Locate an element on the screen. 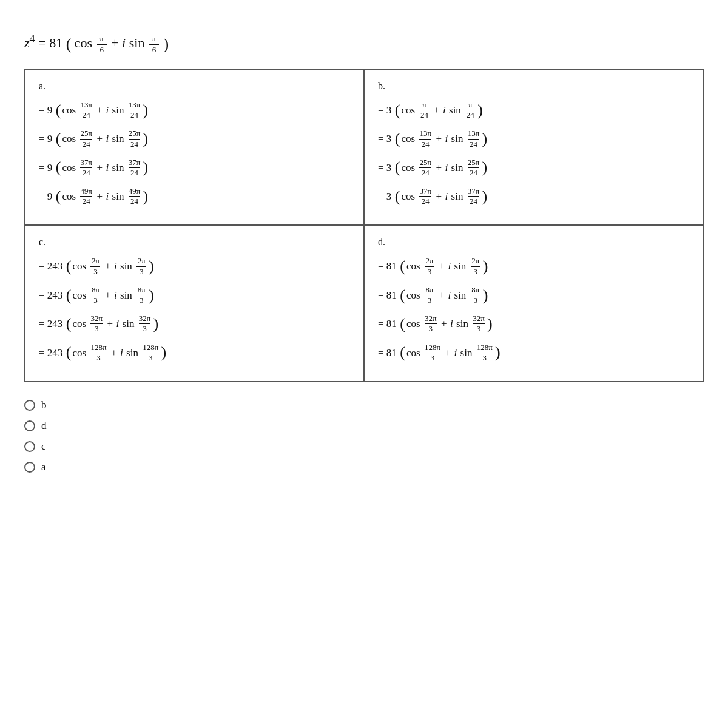 The image size is (728, 702). radio-label-c: c is located at coordinates (44, 447).